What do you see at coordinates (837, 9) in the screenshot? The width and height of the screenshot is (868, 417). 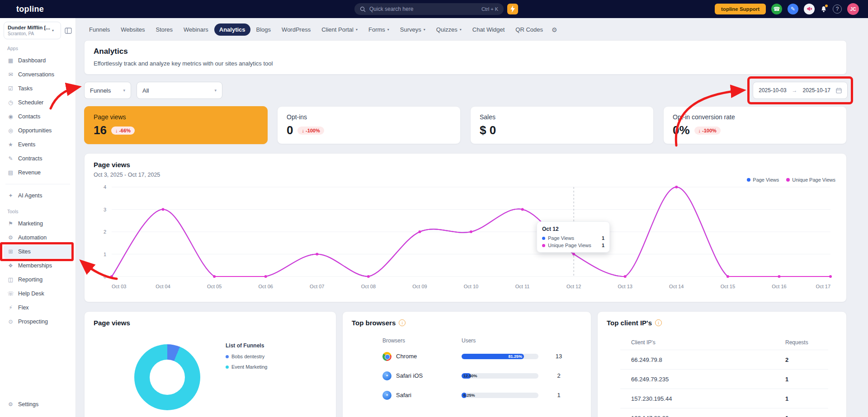 I see `help-icon: ?` at bounding box center [837, 9].